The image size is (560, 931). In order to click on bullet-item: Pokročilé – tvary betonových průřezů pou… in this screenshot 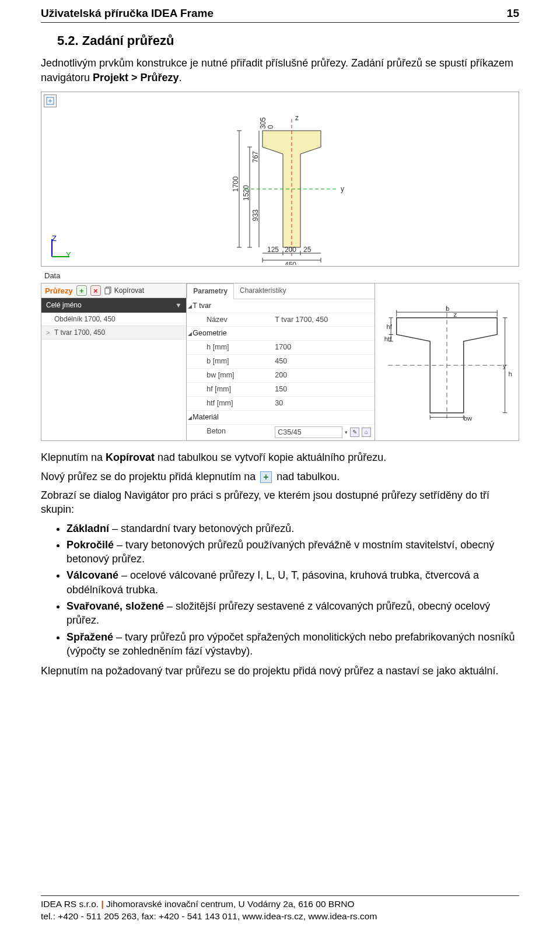, I will do `click(293, 552)`.